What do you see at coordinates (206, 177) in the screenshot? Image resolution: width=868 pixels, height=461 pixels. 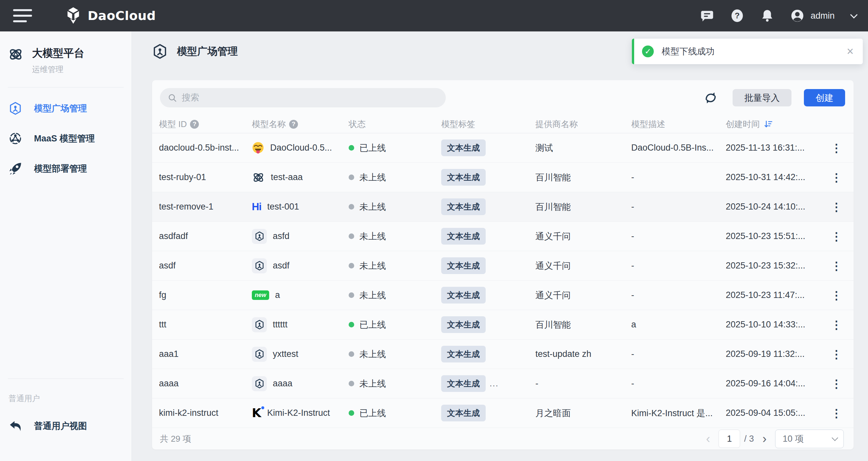 I see `model-id-cell: test-ruby-01` at bounding box center [206, 177].